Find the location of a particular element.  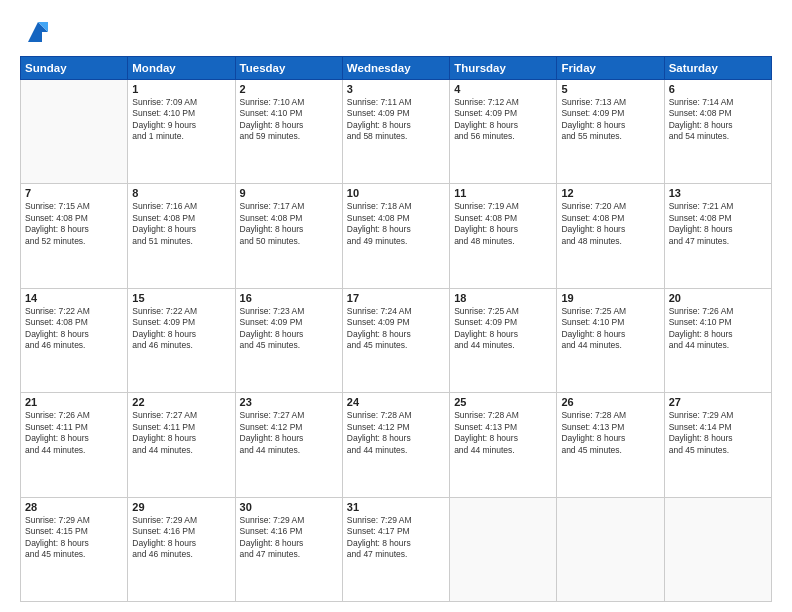

day-info: Sunrise: 7:22 AM Sunset: 4:08 PM Dayligh… is located at coordinates (74, 329).